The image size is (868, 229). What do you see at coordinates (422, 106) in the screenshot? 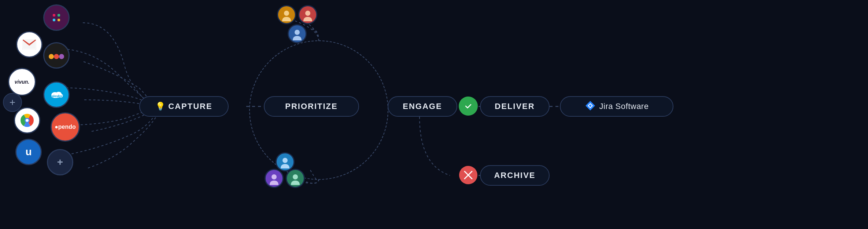
I see `engage-pill: ENGAGE` at bounding box center [422, 106].